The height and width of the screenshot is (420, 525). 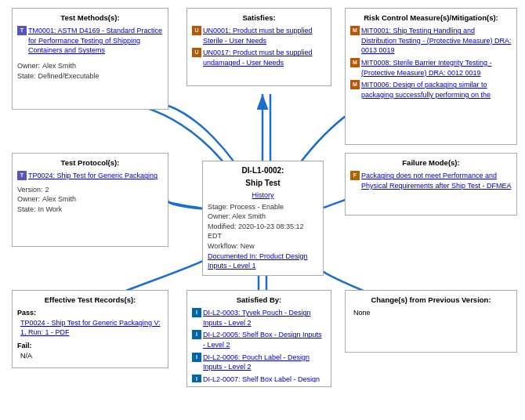 I want to click on satisfied-by-link-4: DI-L2-0007: Shelf Box Label - Design Inp…, so click(x=265, y=378).